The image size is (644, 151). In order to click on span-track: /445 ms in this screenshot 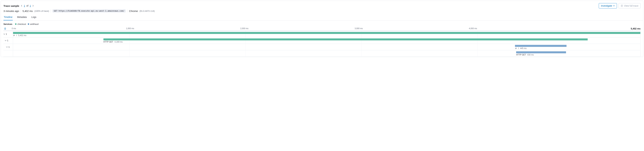, I will do `click(327, 47)`.